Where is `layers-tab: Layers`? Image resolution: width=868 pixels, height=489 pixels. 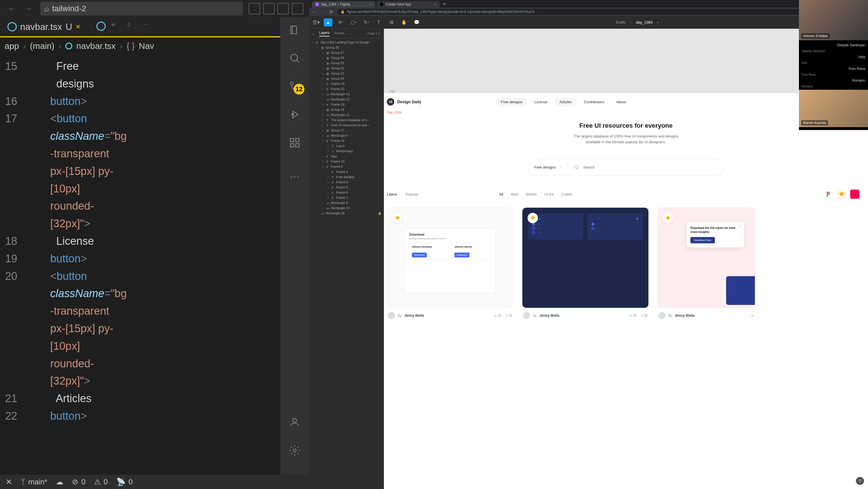
layers-tab: Layers is located at coordinates (324, 34).